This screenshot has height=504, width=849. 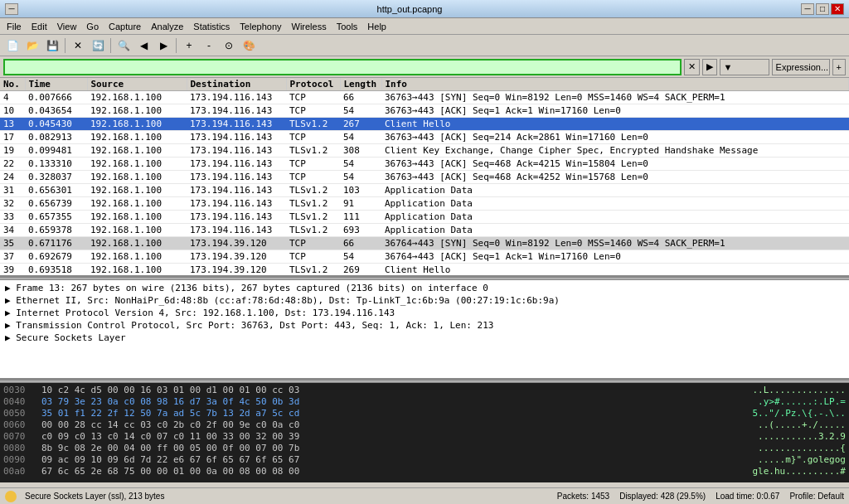 I want to click on col-time: Time, so click(x=56, y=85).